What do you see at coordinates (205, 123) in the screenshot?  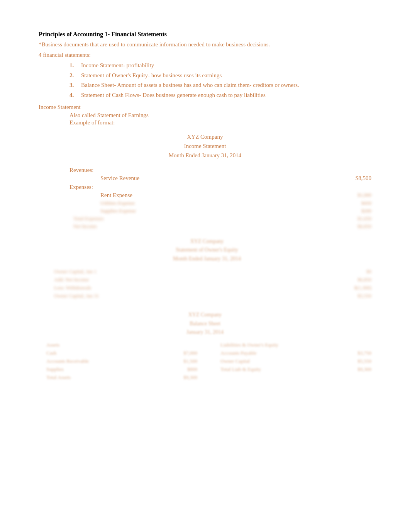 I see `example-format: Example of format:` at bounding box center [205, 123].